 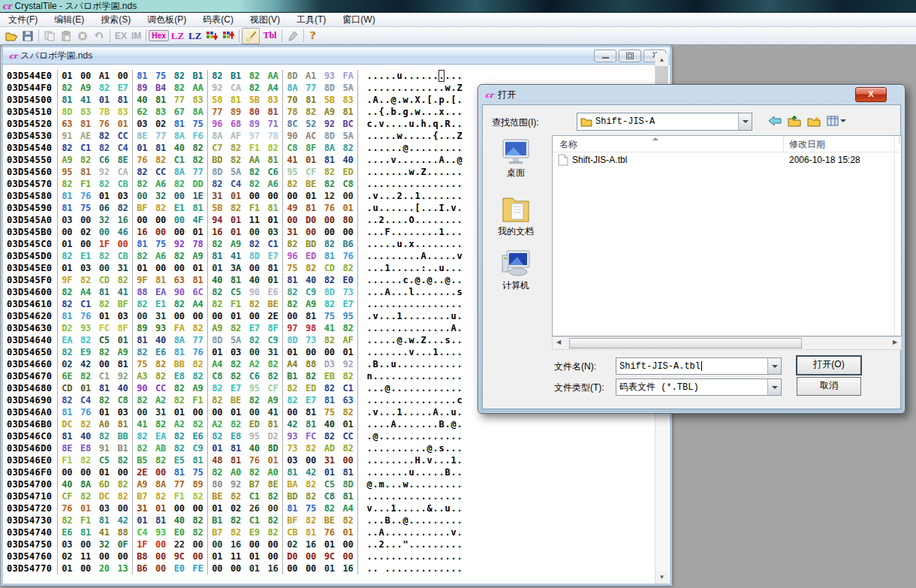 What do you see at coordinates (568, 144) in the screenshot?
I see `column-header-name: 名称` at bounding box center [568, 144].